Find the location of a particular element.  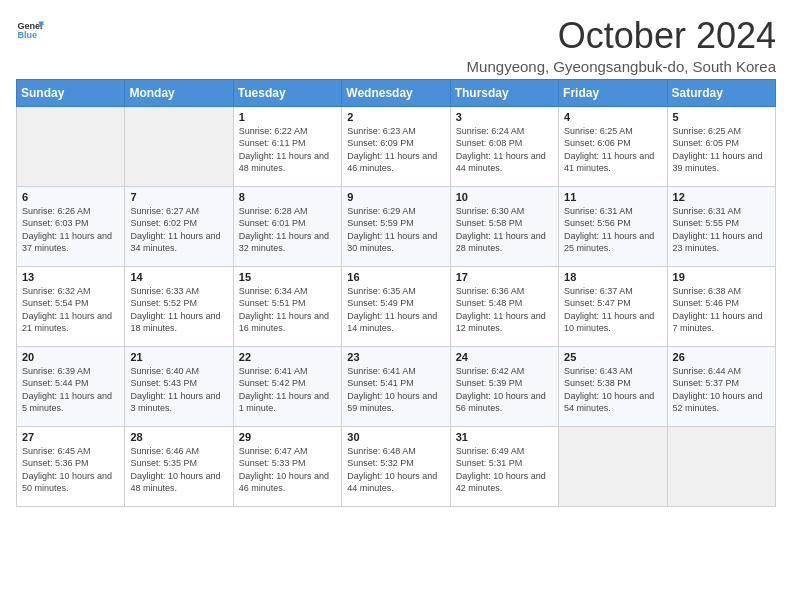

day-header-sunday: Sunday is located at coordinates (71, 92).